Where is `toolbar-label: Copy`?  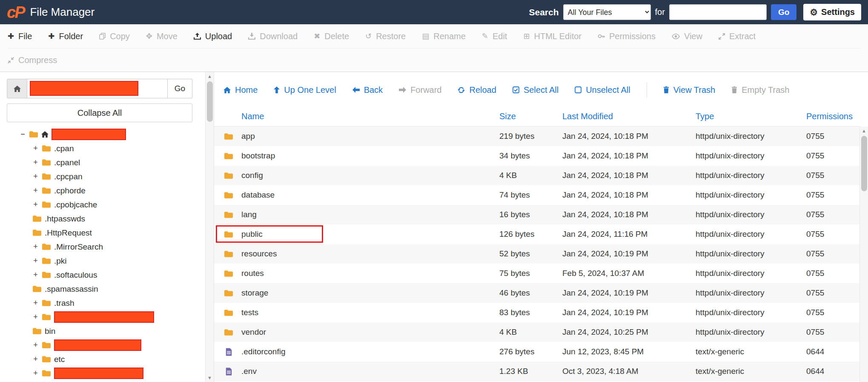
toolbar-label: Copy is located at coordinates (120, 37).